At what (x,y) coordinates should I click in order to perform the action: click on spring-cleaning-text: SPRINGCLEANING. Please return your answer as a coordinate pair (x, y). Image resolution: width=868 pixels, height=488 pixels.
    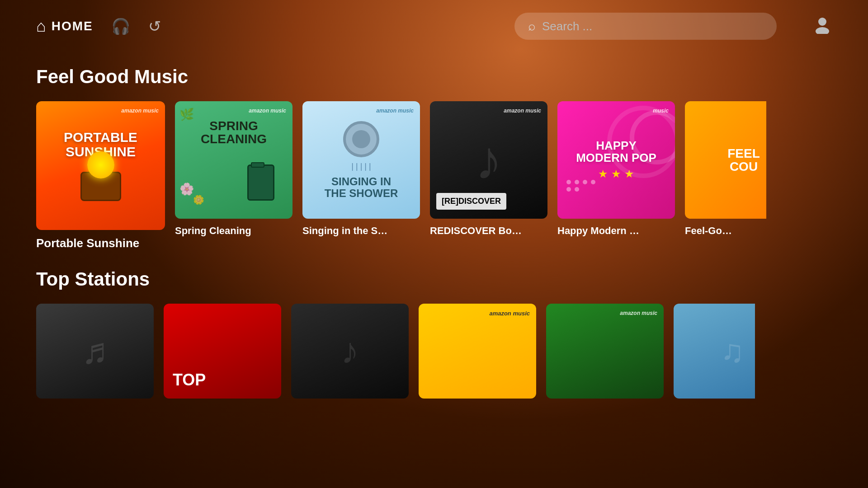
    Looking at the image, I should click on (234, 133).